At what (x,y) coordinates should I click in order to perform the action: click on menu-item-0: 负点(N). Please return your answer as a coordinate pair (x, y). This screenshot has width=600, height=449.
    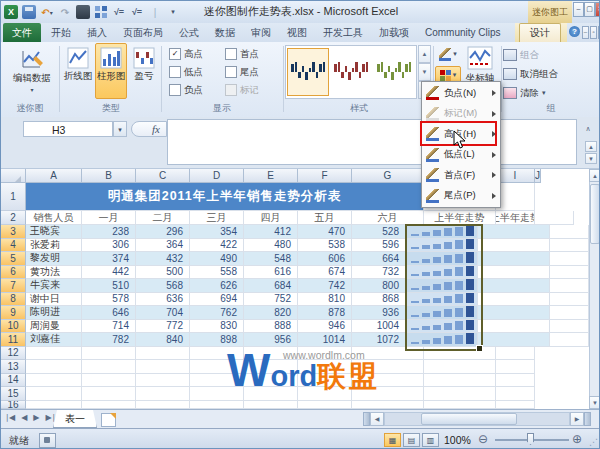
    Looking at the image, I should click on (461, 94).